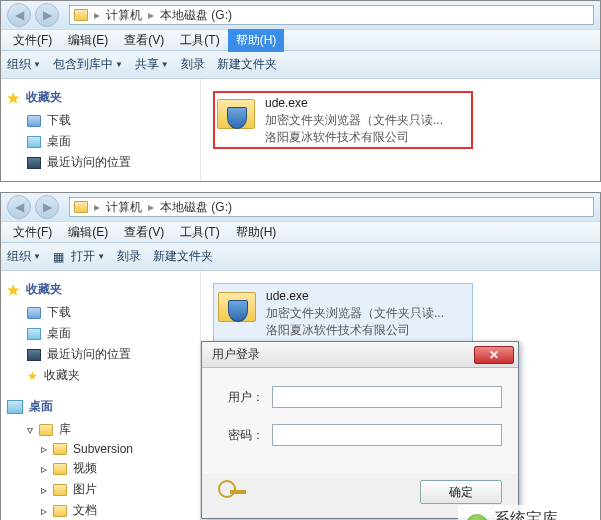  I want to click on leaf-icon, so click(478, 514).